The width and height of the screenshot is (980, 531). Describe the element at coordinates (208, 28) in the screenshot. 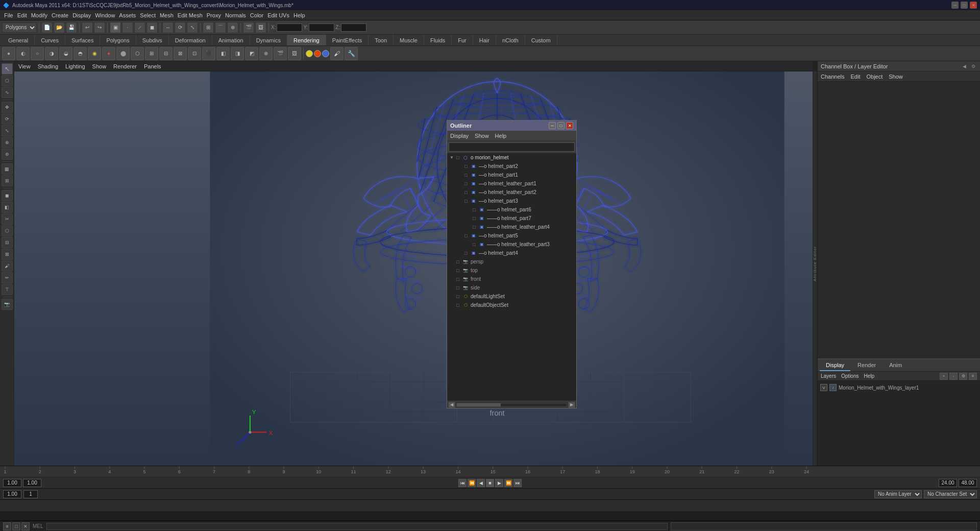

I see `snap-grid-btn: ⊞` at that location.